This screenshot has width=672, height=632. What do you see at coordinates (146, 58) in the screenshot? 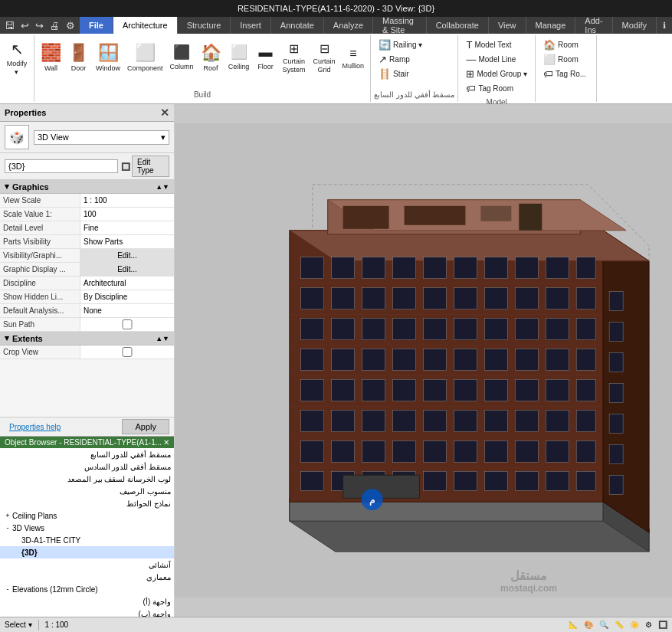
I see `component-button: ⬜ Component` at bounding box center [146, 58].